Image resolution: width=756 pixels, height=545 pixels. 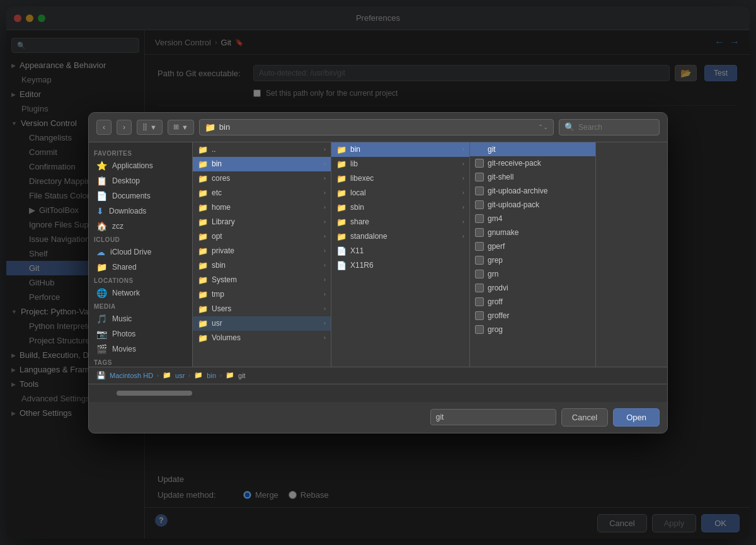 I want to click on fd-col1-item-dotdot: 📁 .. ›, so click(x=262, y=150).